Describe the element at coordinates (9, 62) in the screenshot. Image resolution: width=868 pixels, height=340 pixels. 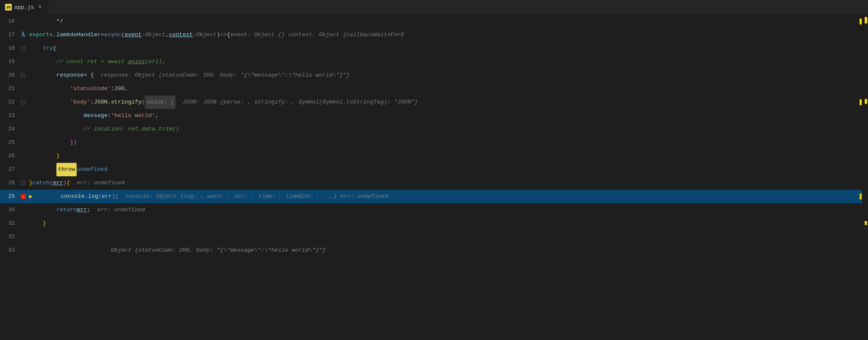
I see `line-number-19: 19` at that location.